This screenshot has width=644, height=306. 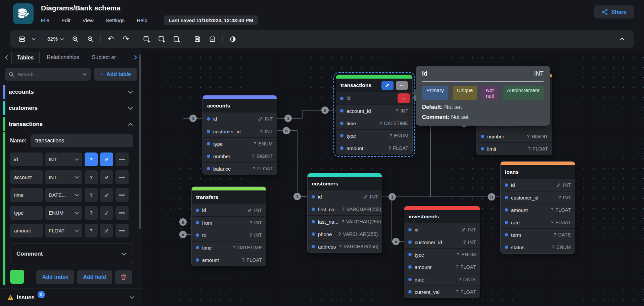 What do you see at coordinates (27, 213) in the screenshot?
I see `field-name-input: type` at bounding box center [27, 213].